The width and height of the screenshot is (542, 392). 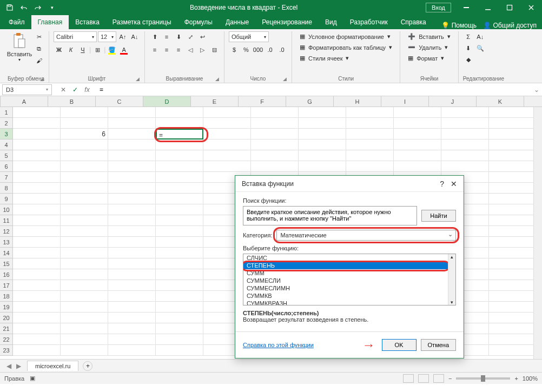 What do you see at coordinates (349, 273) in the screenshot?
I see `function-list-item: СУММ` at bounding box center [349, 273].